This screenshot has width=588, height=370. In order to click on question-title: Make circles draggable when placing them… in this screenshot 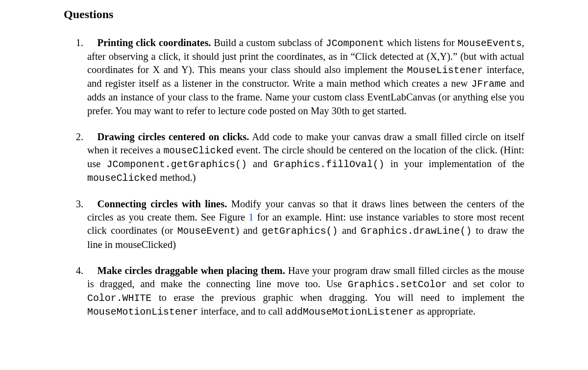, I will do `click(191, 271)`.